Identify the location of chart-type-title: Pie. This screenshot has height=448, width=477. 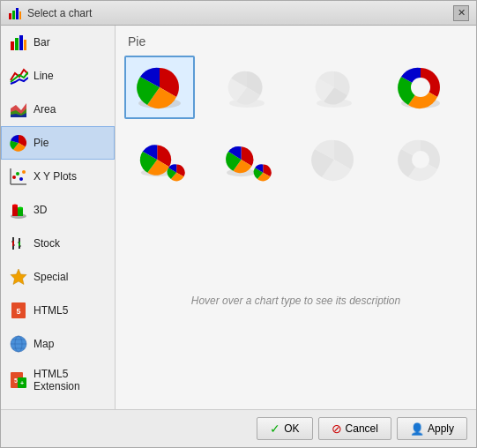
(298, 41).